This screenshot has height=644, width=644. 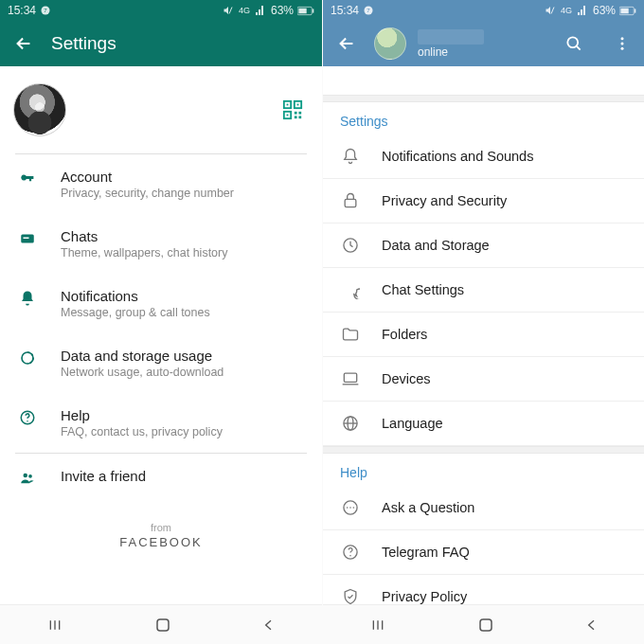 I want to click on bell-icon, so click(x=27, y=297).